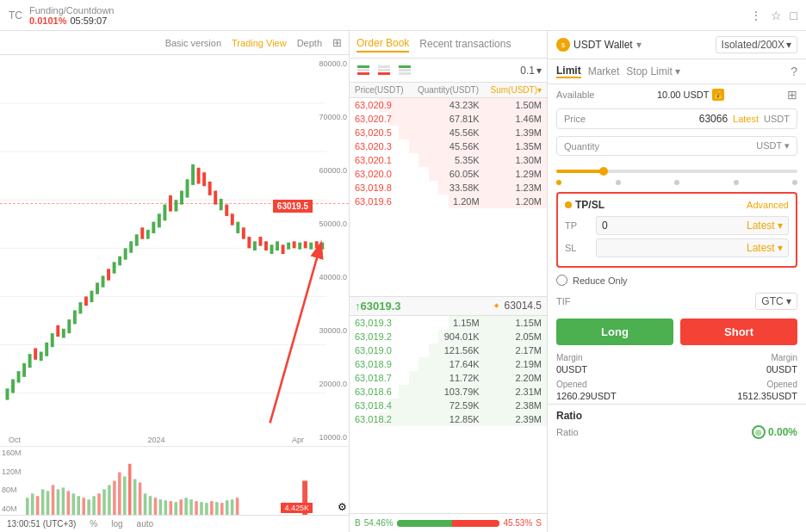  I want to click on price-field-unit: USDT, so click(777, 119).